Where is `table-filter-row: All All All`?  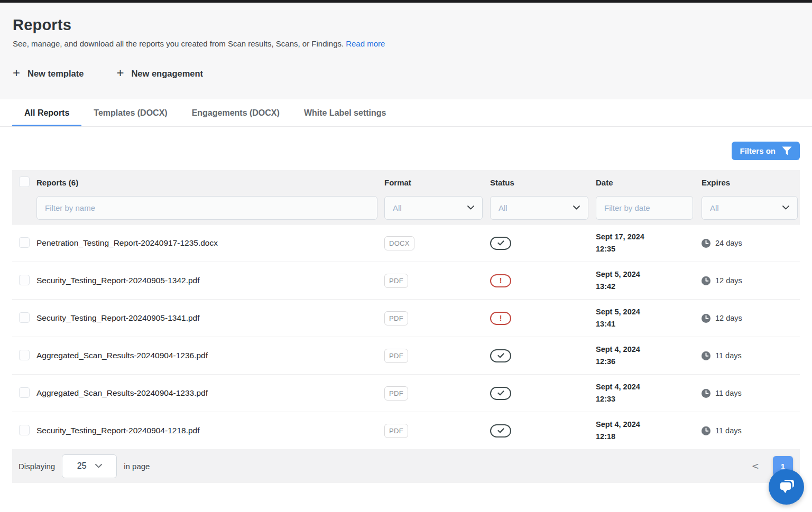 table-filter-row: All All All is located at coordinates (406, 209).